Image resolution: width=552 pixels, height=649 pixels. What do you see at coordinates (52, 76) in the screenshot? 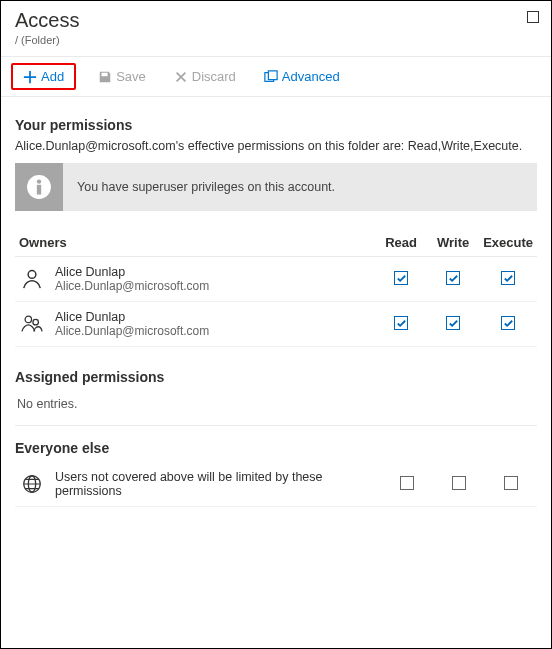
I see `add-label: Add` at bounding box center [52, 76].